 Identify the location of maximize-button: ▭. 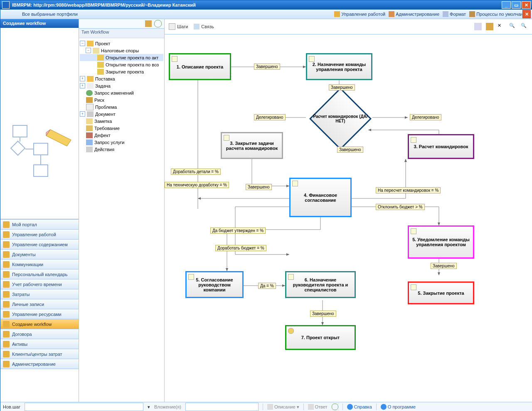
(516, 5).